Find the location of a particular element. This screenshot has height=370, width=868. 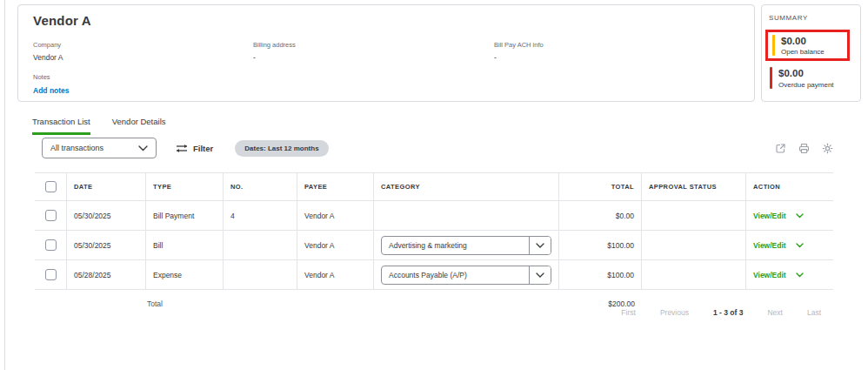

tab-vendor-details: Vendor Details is located at coordinates (139, 125).